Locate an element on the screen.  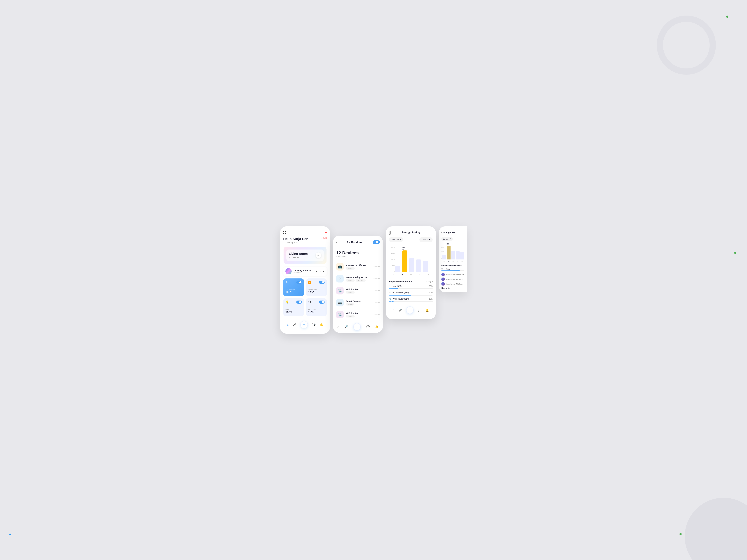
bar-value-label: 39.5 KWh is located at coordinates (405, 248).